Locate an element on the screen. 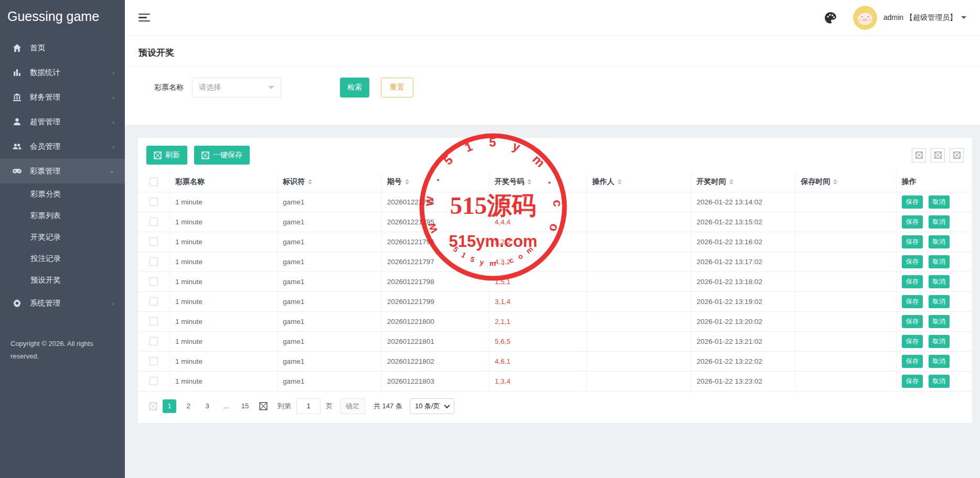 Image resolution: width=980 pixels, height=478 pixels. header-operator: 操作人 is located at coordinates (639, 182).